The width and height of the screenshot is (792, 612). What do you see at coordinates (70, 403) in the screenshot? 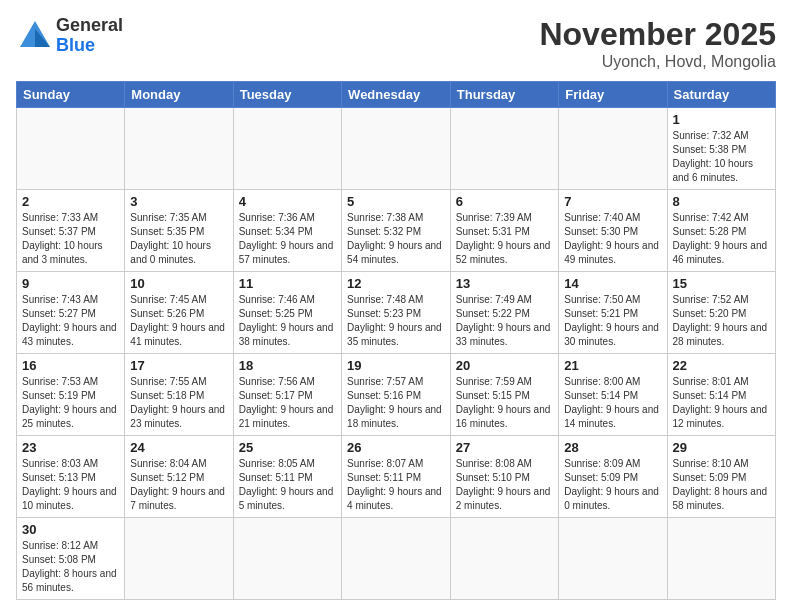
I see `day-info: Sunrise: 7:53 AM Sunset: 5:19 PM Dayligh…` at bounding box center [70, 403].